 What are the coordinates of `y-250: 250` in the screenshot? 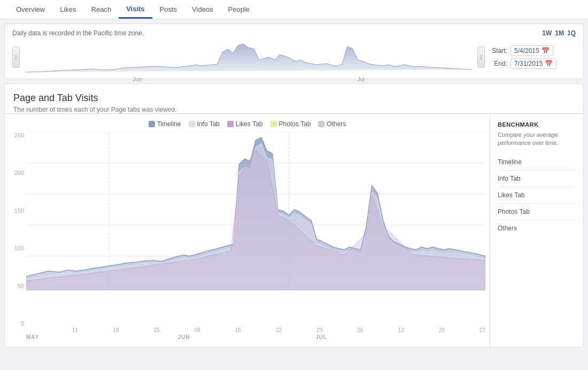 It's located at (17, 135).